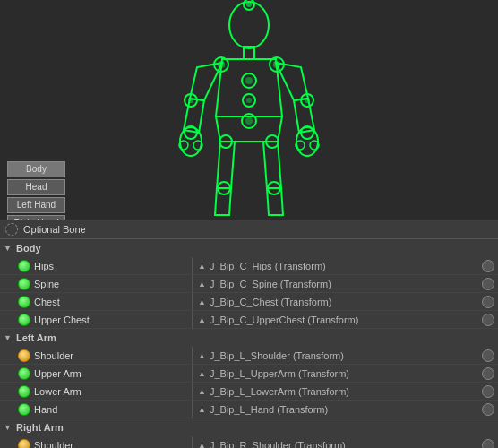  I want to click on optional-bone-row: Optional Bone, so click(249, 229).